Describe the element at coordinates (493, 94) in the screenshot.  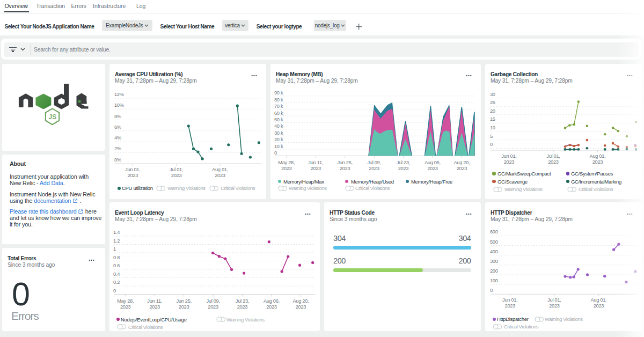
I see `svg-text: 30` at that location.